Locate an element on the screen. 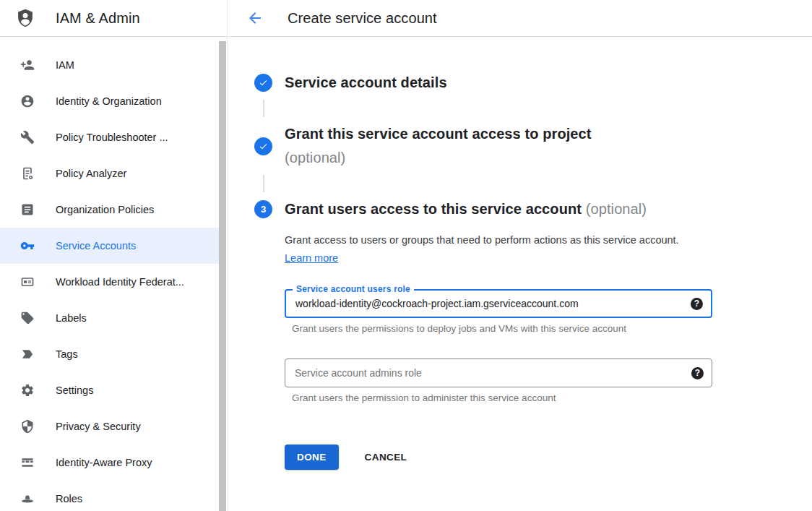 This screenshot has height=511, width=812. users-role-input is located at coordinates (488, 304).